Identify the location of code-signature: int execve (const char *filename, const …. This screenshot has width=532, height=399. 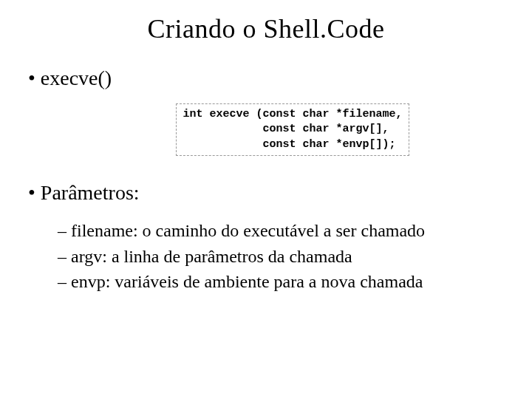
(293, 130).